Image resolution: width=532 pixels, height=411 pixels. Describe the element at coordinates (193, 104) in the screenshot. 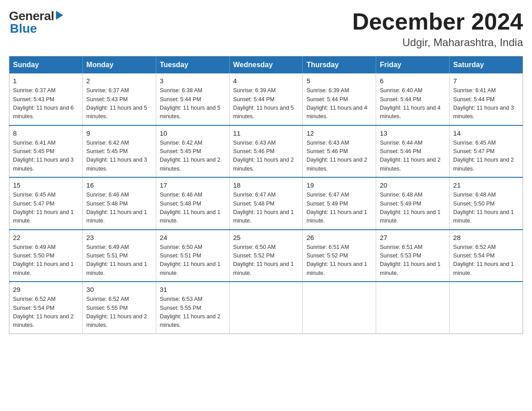

I see `day-info: Sunrise: 6:38 AMSunset: 5:44 PMDaylight:…` at that location.